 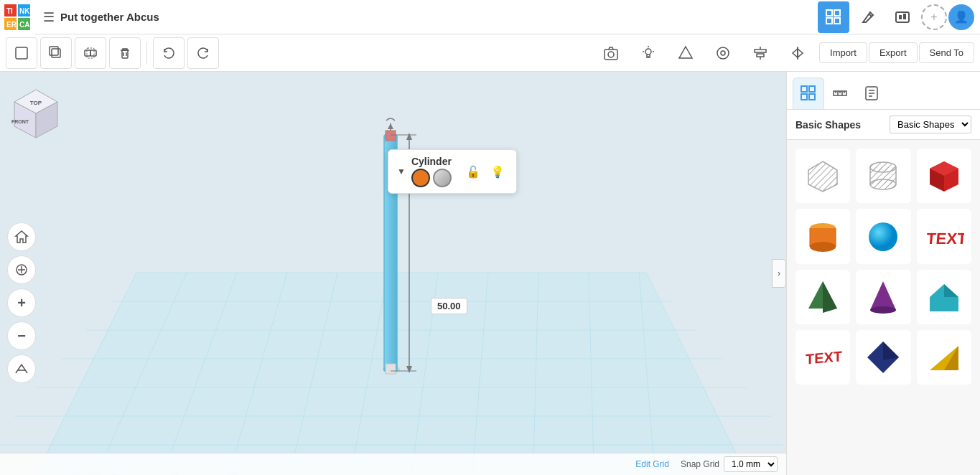 What do you see at coordinates (902, 17) in the screenshot?
I see `simulate-button` at bounding box center [902, 17].